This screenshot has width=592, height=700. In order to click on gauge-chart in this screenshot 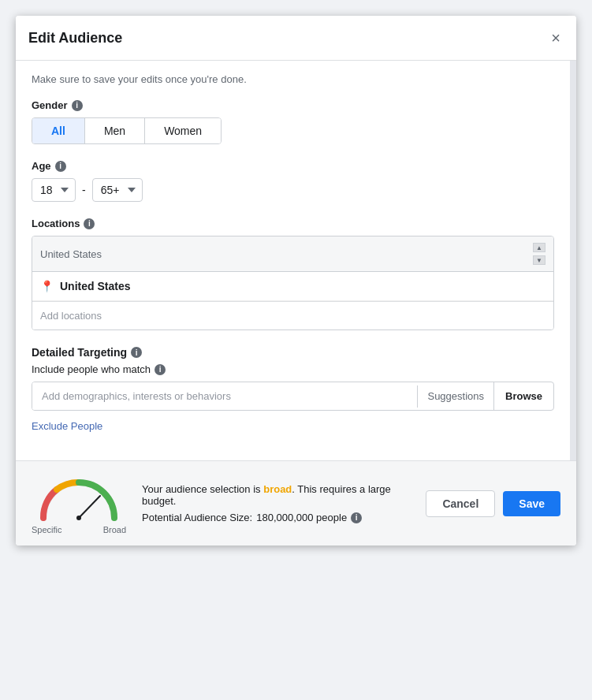, I will do `click(79, 498)`.